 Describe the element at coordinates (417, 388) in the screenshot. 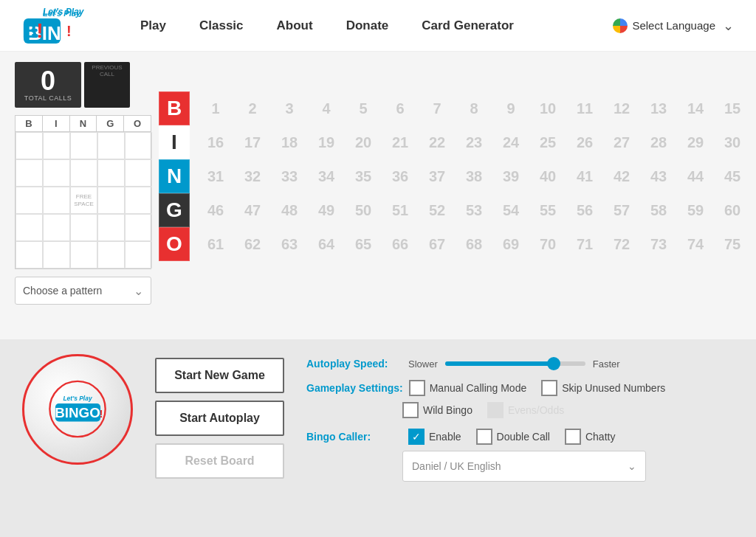

I see `manual-calling-checkbox` at that location.